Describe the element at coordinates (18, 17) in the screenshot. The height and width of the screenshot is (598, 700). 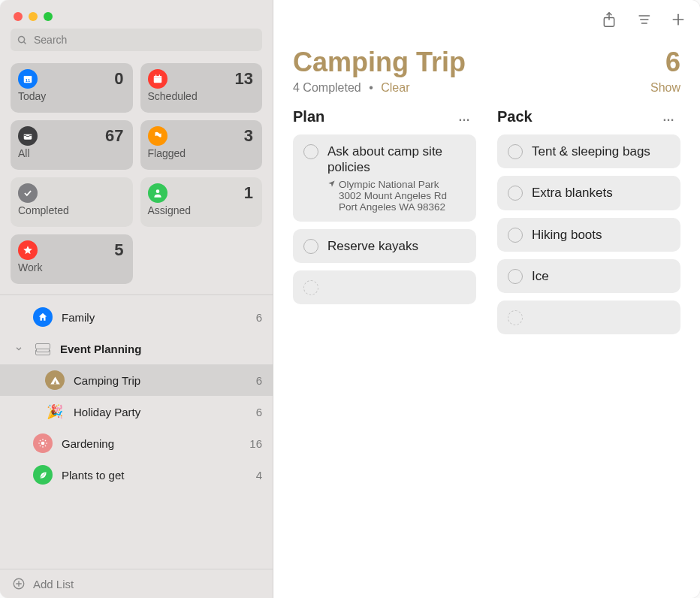
I see `close-window-button` at that location.